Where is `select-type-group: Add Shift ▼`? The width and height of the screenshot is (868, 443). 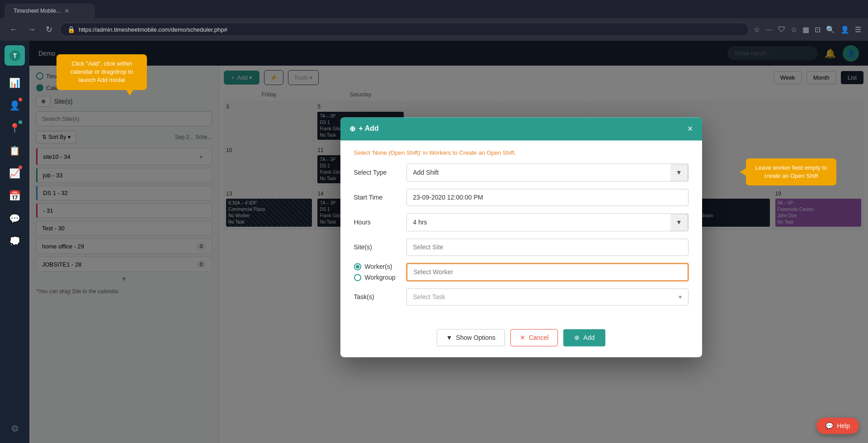 select-type-group: Add Shift ▼ is located at coordinates (547, 172).